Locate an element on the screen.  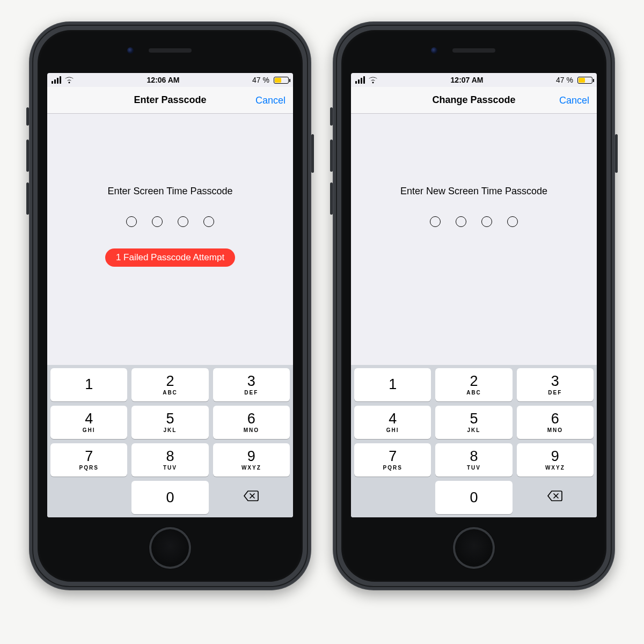
passcode-prompt: Enter New Screen Time Passcode is located at coordinates (474, 191).